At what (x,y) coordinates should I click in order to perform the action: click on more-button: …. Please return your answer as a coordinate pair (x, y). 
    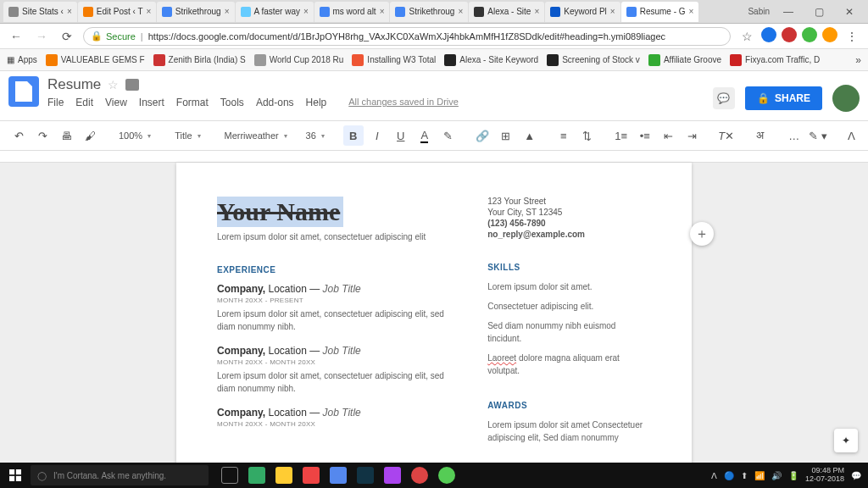
    Looking at the image, I should click on (794, 136).